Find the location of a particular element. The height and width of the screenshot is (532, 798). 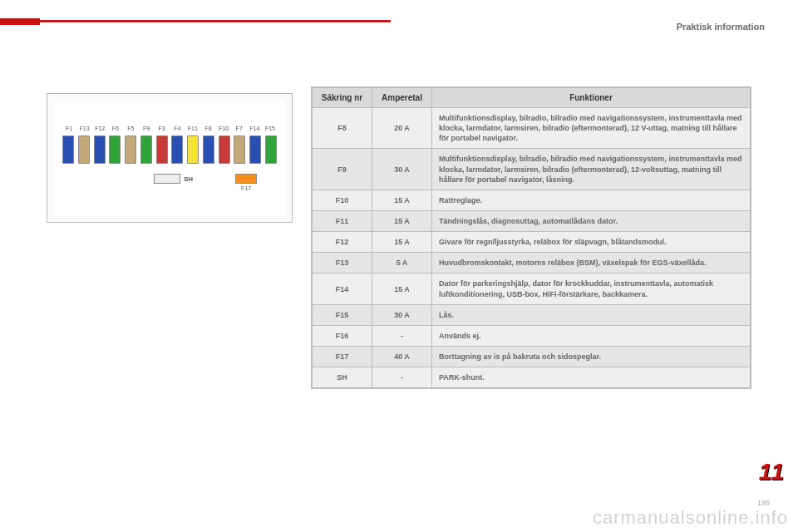

accent-block is located at coordinates (20, 22).